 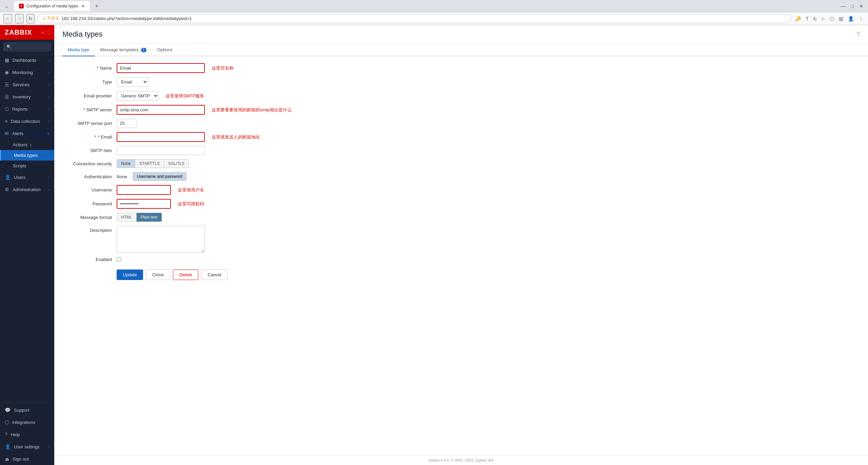 I want to click on sidebar-item-integrations: ⬡ Integrations, so click(x=27, y=422).